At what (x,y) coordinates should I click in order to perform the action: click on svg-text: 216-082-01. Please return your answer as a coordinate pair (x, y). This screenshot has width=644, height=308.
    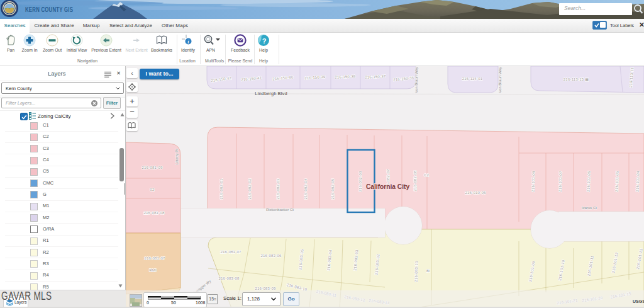
    Looking at the image, I should click on (221, 189).